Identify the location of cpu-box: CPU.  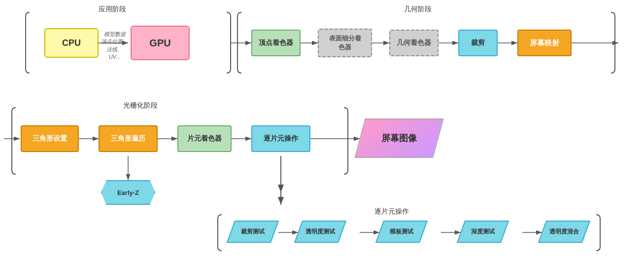
(71, 43).